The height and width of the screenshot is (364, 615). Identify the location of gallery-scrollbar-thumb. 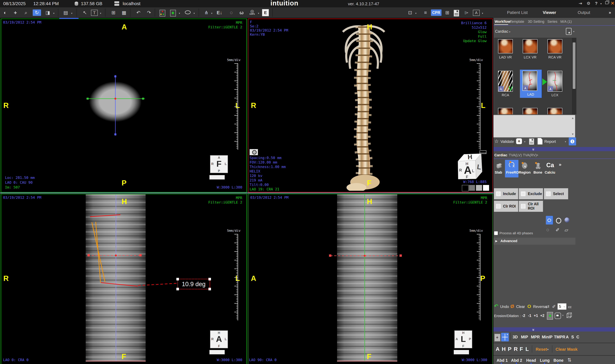
(574, 66).